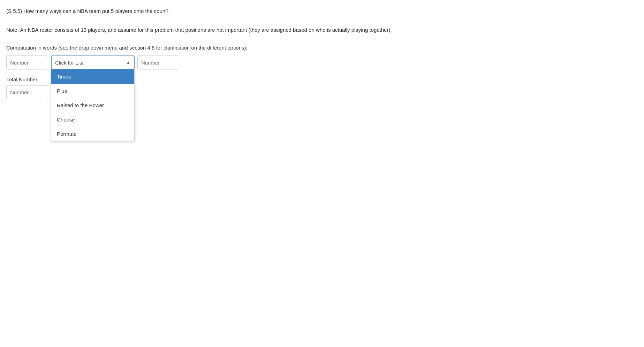 This screenshot has height=347, width=644. I want to click on dropdown-container: Click for List ▲ Times Plus Raised to th…, so click(93, 62).